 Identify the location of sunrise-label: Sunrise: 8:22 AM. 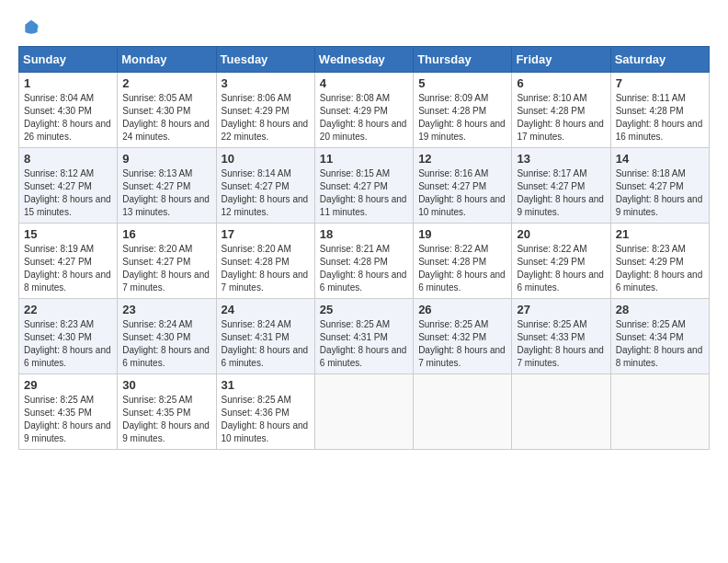
(552, 248).